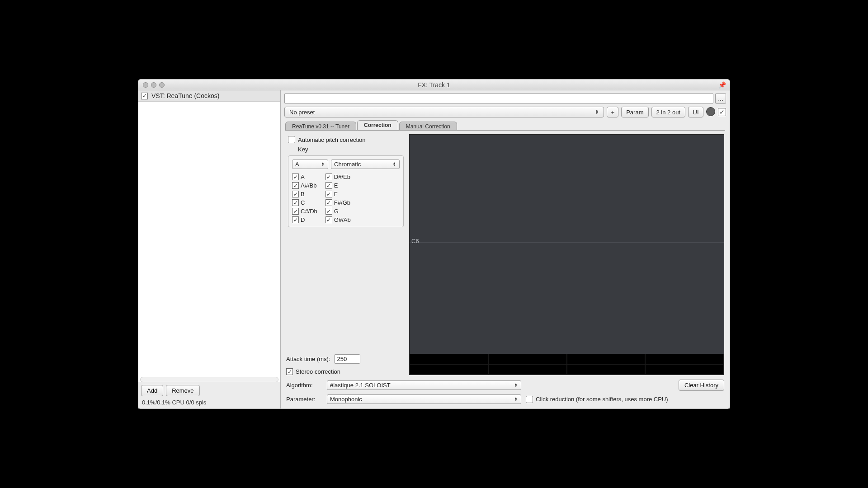 This screenshot has height=488, width=868. What do you see at coordinates (338, 185) in the screenshot?
I see `note-checkbox-row: E` at bounding box center [338, 185].